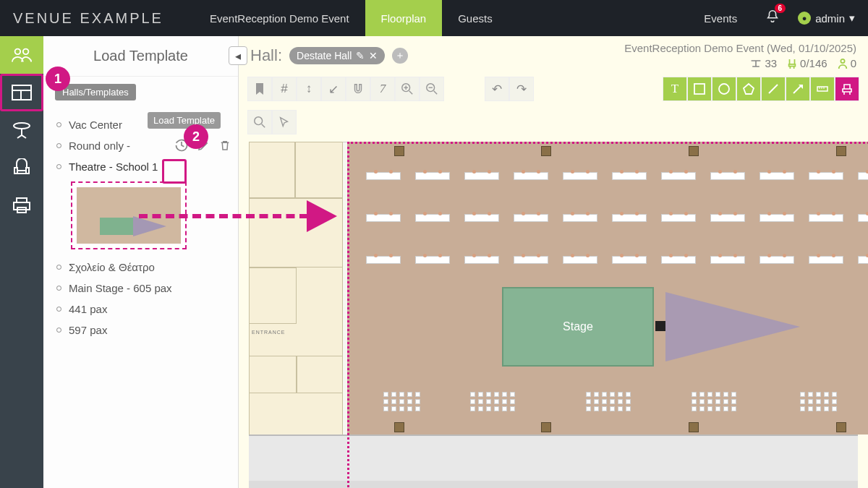 The width and height of the screenshot is (868, 488). What do you see at coordinates (407, 89) in the screenshot?
I see `tool-zoom-in` at bounding box center [407, 89].